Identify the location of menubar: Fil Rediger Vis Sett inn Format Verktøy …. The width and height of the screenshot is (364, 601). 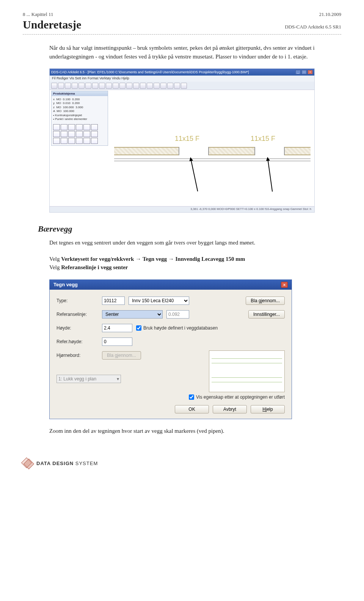
(182, 79).